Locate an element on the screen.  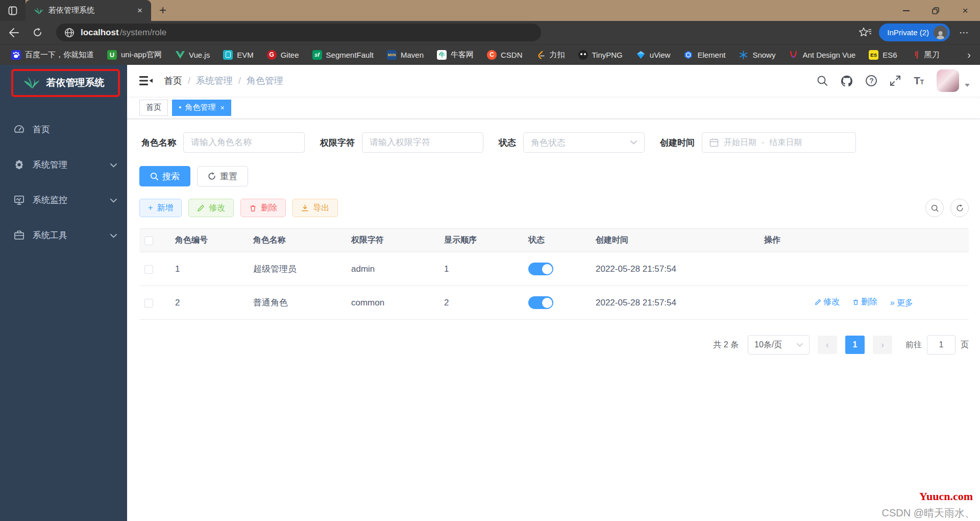
next-page-button: › is located at coordinates (883, 345).